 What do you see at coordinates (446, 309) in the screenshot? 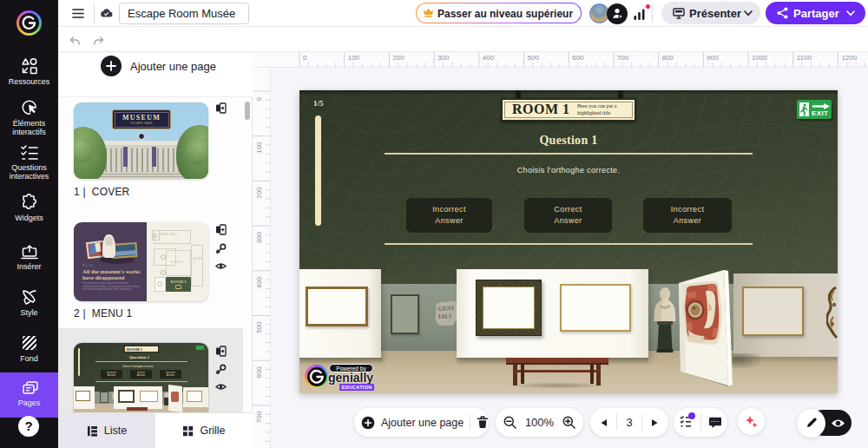
I see `svg-text: GENI` at bounding box center [446, 309].